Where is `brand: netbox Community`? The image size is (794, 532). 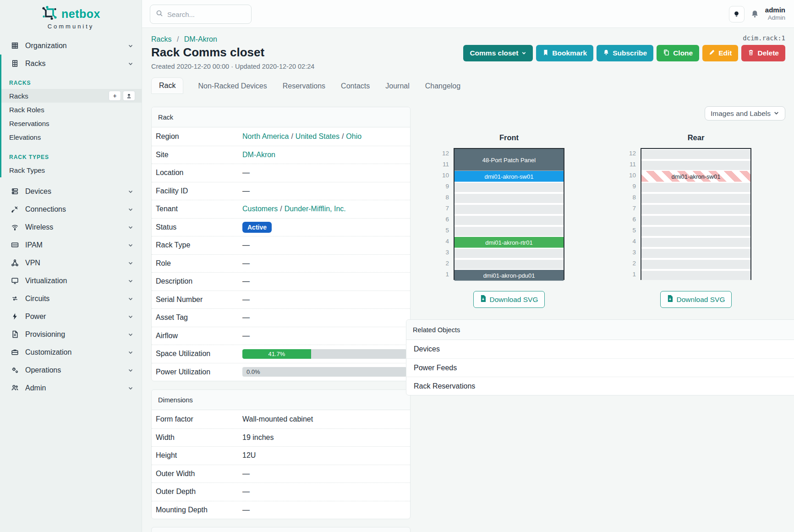
brand: netbox Community is located at coordinates (71, 18).